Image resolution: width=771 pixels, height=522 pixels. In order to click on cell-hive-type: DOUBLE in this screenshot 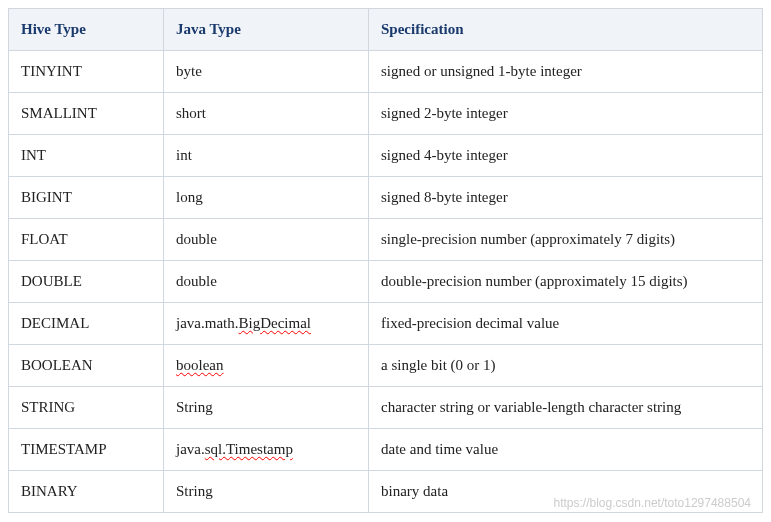, I will do `click(86, 282)`.